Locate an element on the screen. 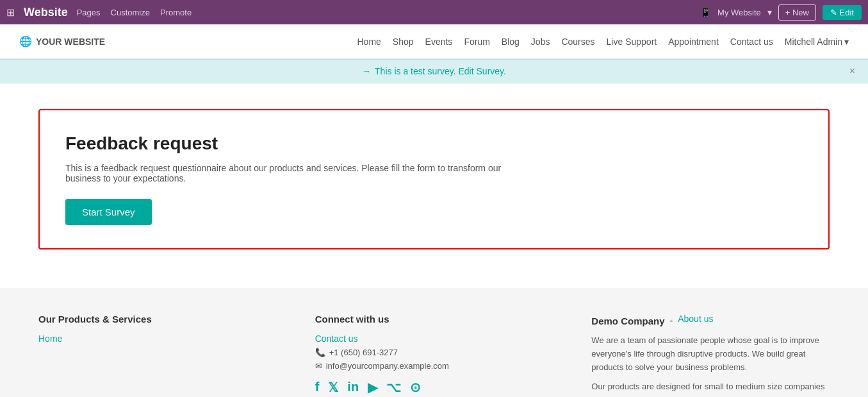 Image resolution: width=868 pixels, height=397 pixels. survey-banner-link: This is a test survey. Edit Survey. is located at coordinates (441, 71).